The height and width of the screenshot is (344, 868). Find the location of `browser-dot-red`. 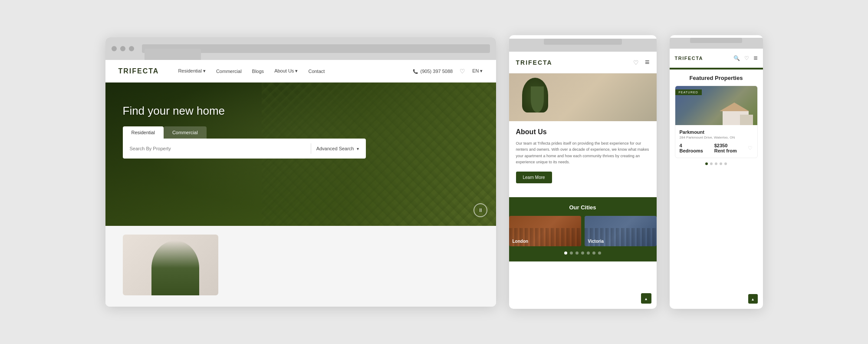

browser-dot-red is located at coordinates (114, 49).